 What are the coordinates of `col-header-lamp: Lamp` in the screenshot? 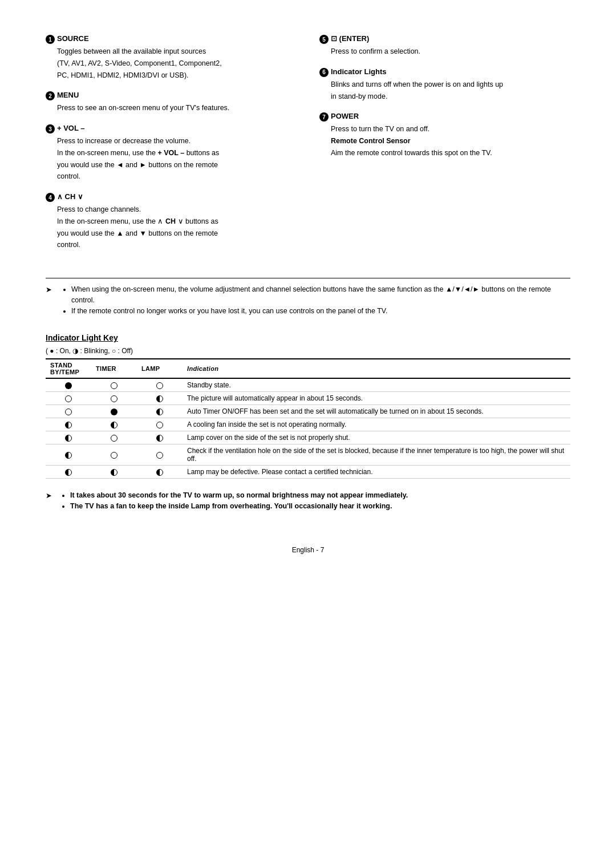 It's located at (160, 369).